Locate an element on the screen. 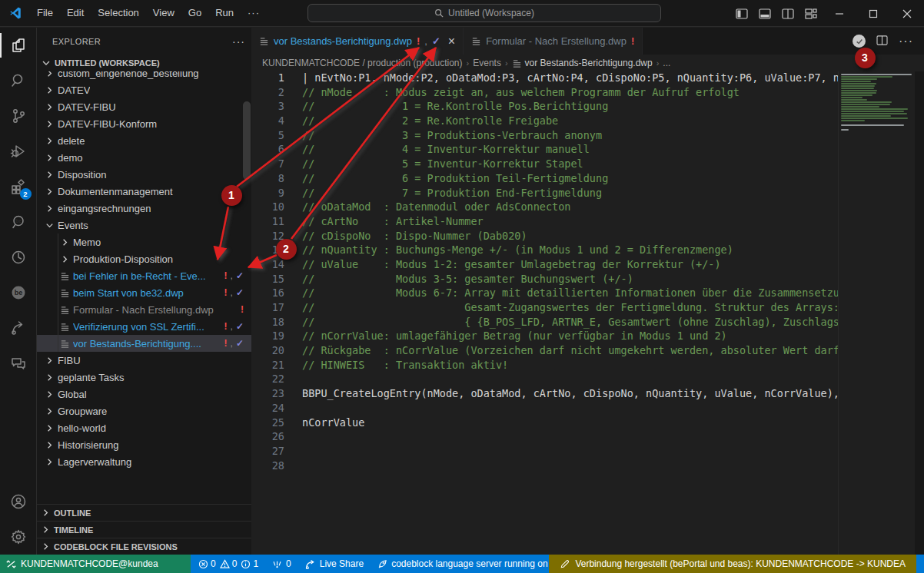 This screenshot has width=924, height=573. tree-folder-mocks: mocks is located at coordinates (145, 472).